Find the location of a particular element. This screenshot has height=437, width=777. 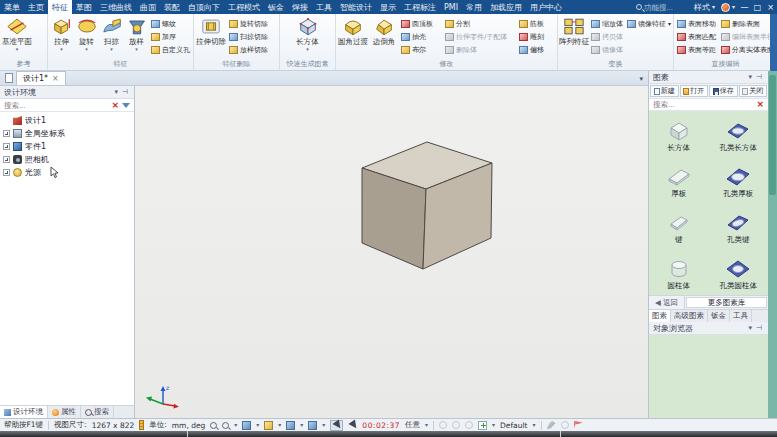

thicken-button: 加厚 is located at coordinates (170, 36).